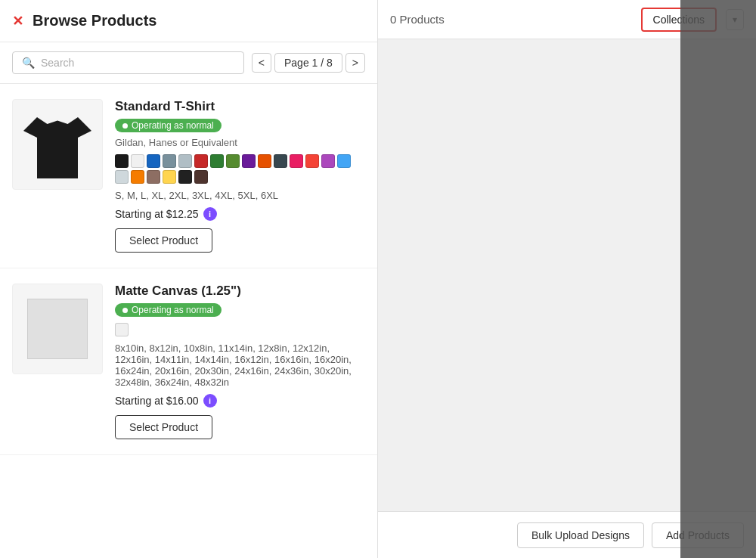 This screenshot has height=558, width=756. Describe the element at coordinates (240, 401) in the screenshot. I see `product-price: Starting at $16.00 i` at that location.